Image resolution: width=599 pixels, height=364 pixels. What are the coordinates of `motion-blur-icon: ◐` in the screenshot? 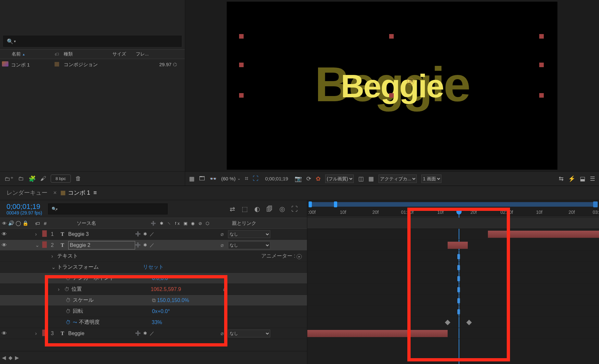 It's located at (257, 209).